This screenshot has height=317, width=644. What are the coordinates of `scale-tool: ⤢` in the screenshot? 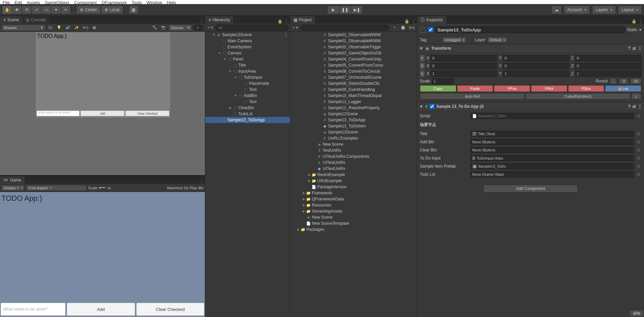 It's located at (36, 10).